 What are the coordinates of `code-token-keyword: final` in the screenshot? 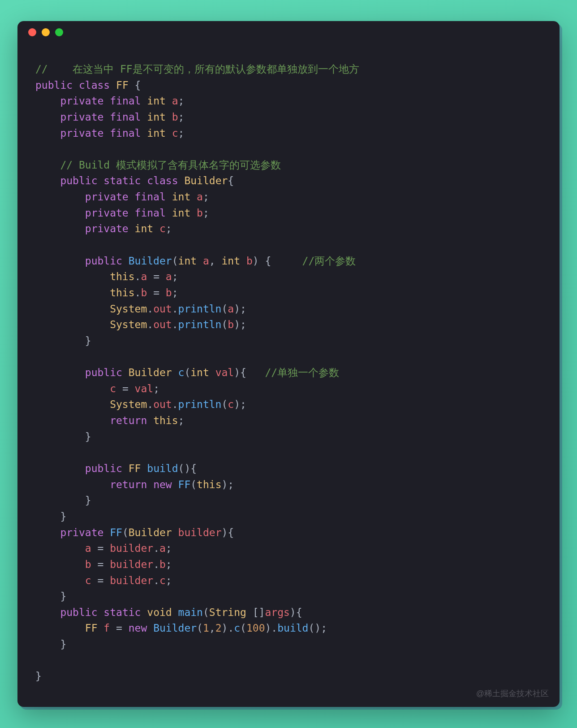 It's located at (151, 197).